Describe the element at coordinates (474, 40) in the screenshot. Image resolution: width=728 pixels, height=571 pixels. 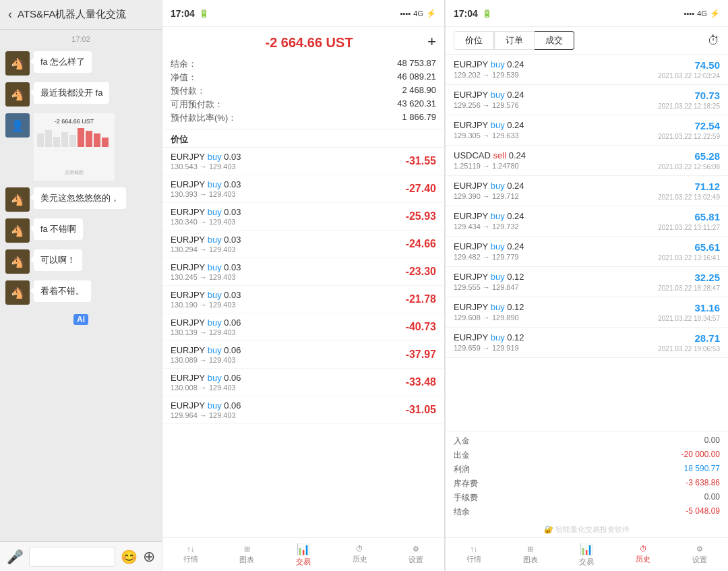
I see `tab-jiwei: 价位` at that location.